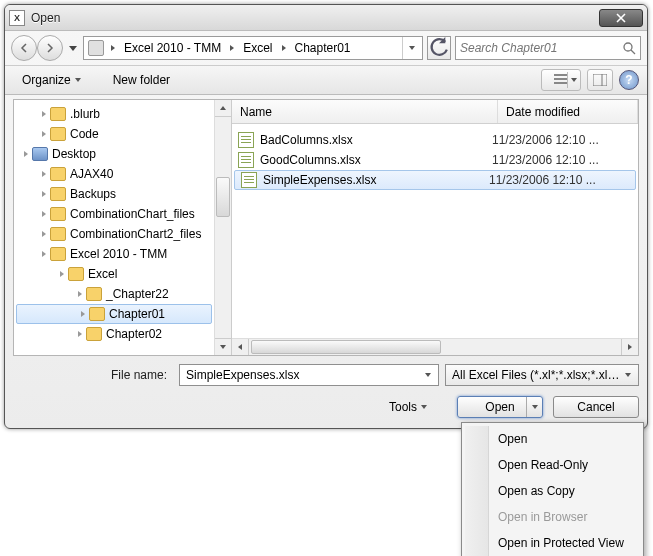 The image size is (653, 556). Describe the element at coordinates (630, 347) in the screenshot. I see `scroll-right-button` at that location.